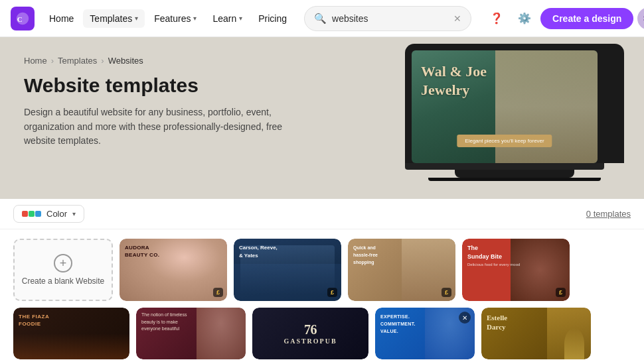 This screenshot has height=362, width=644. What do you see at coordinates (505, 141) in the screenshot?
I see `jewelry-cta-button: Elegant pieces you'll keep forever` at bounding box center [505, 141].